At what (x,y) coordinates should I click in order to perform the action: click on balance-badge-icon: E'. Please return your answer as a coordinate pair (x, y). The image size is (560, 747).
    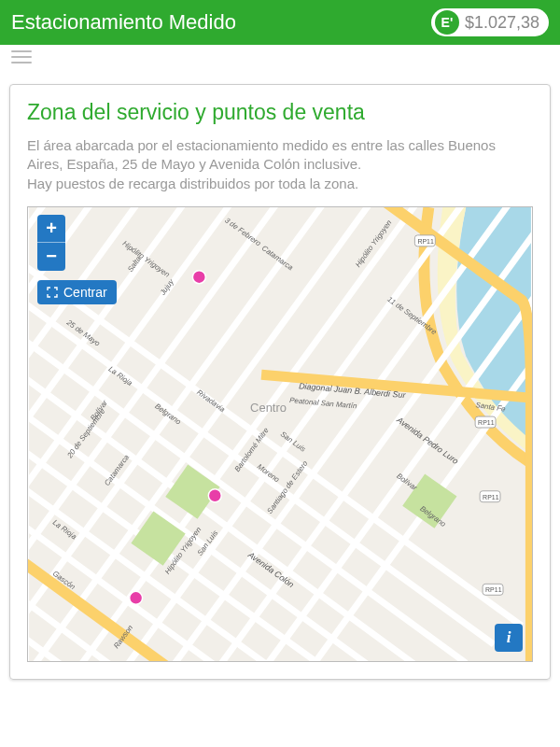
    Looking at the image, I should click on (447, 22).